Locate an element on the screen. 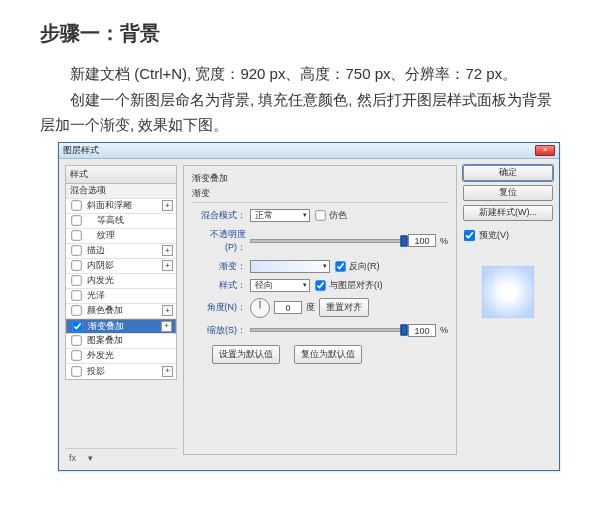 The width and height of the screenshot is (600, 508). scale-unit: % is located at coordinates (444, 330).